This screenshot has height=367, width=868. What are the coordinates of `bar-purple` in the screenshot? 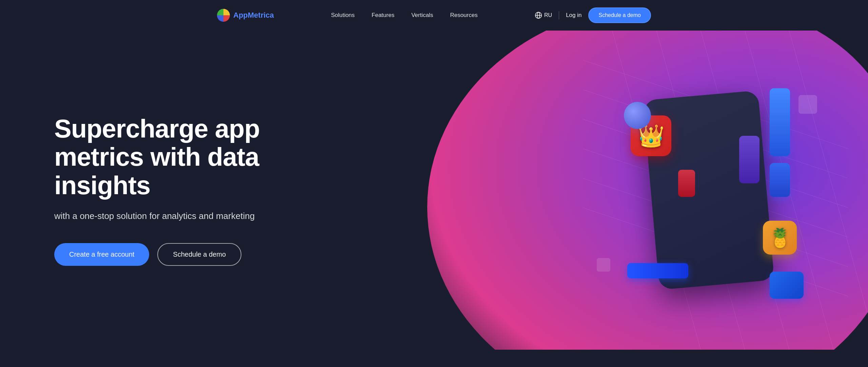 It's located at (749, 160).